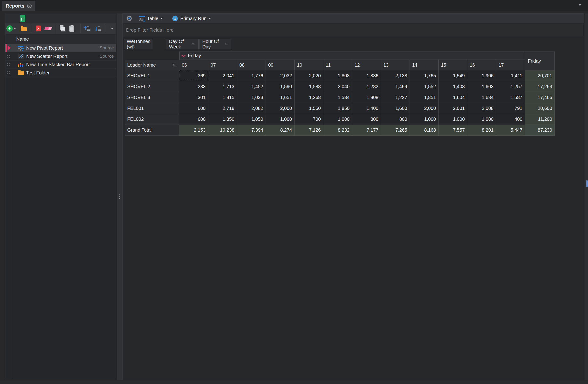 The width and height of the screenshot is (588, 384). I want to click on grand-total-cell: 8,274, so click(280, 130).